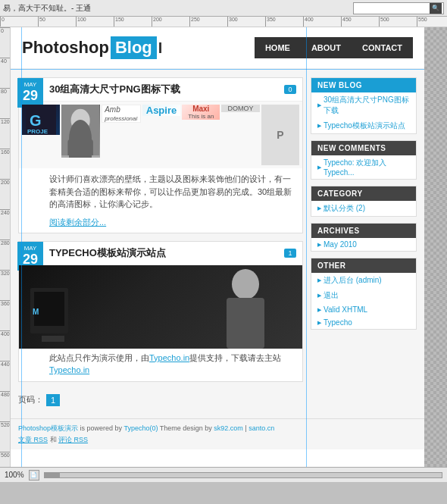 This screenshot has width=447, height=504. What do you see at coordinates (178, 8) in the screenshot?
I see `top-bar-text: 易，高大于不知耻。- 王通` at bounding box center [178, 8].